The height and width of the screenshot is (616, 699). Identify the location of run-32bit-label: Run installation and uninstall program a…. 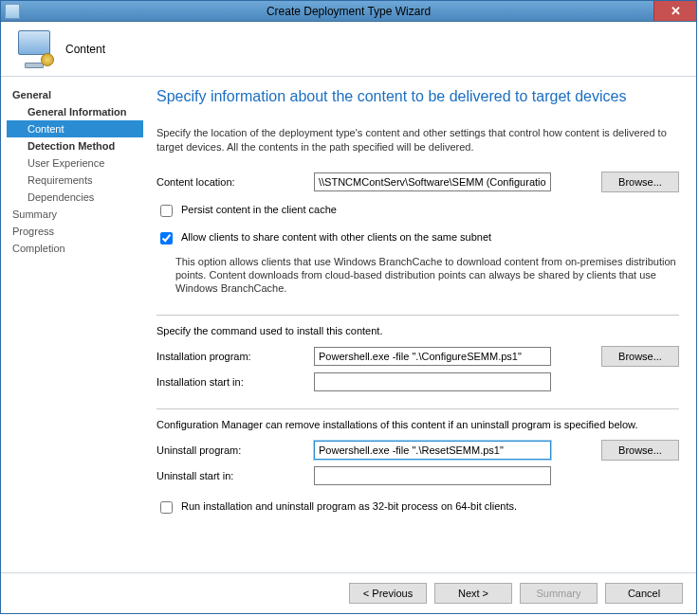
(349, 506).